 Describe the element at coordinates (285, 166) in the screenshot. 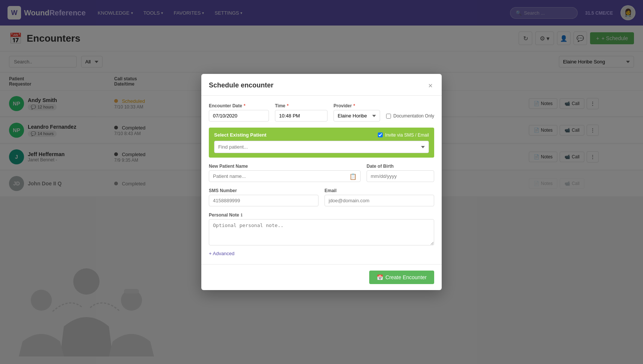

I see `new-patient-name-label: New Patient Name` at that location.